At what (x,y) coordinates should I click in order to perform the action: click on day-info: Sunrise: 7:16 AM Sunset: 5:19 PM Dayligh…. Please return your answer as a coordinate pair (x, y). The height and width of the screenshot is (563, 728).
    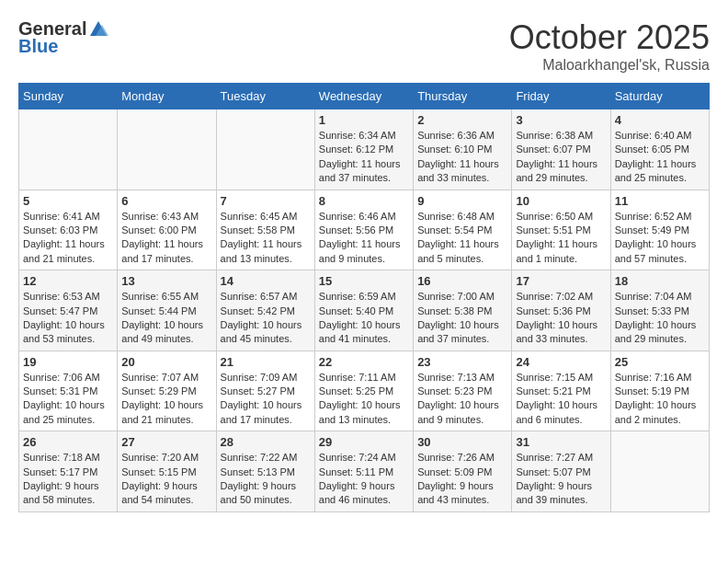
    Looking at the image, I should click on (660, 399).